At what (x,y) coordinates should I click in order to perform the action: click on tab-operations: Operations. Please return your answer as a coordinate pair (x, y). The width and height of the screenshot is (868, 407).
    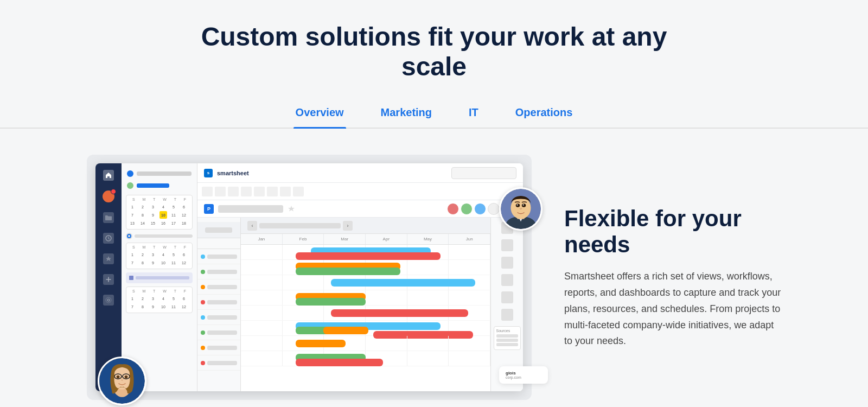
    Looking at the image, I should click on (544, 114).